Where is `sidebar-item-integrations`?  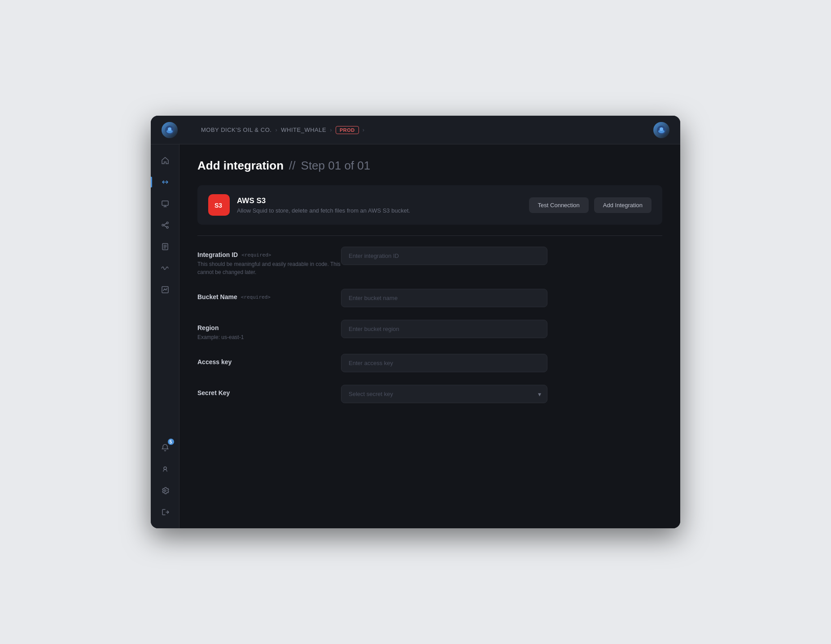 sidebar-item-integrations is located at coordinates (165, 182).